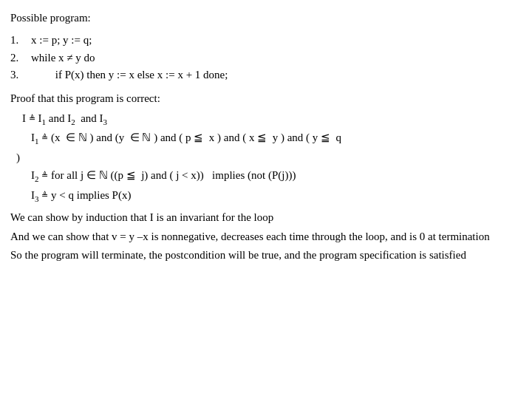 This screenshot has height=399, width=532. Describe the element at coordinates (265, 256) in the screenshot. I see `conclusion-3: So the program will terminate, the postc…` at that location.